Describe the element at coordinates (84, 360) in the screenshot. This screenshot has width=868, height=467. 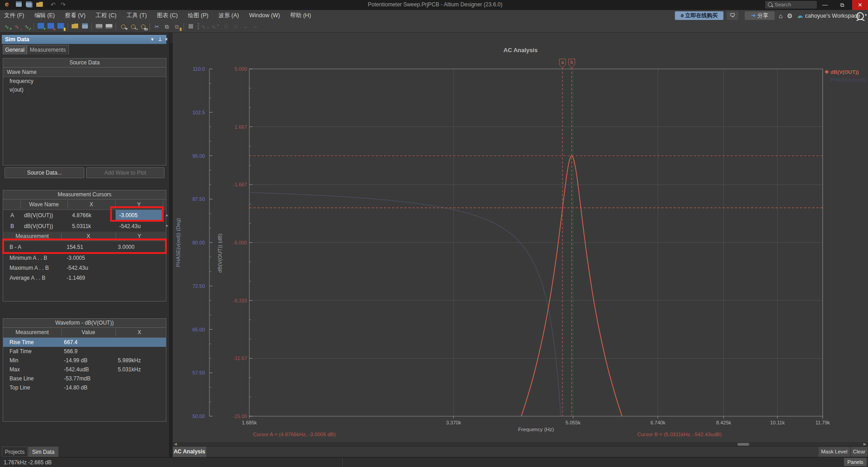
I see `waveform-row-min: Min -14.99 dB 5.989kHz` at that location.